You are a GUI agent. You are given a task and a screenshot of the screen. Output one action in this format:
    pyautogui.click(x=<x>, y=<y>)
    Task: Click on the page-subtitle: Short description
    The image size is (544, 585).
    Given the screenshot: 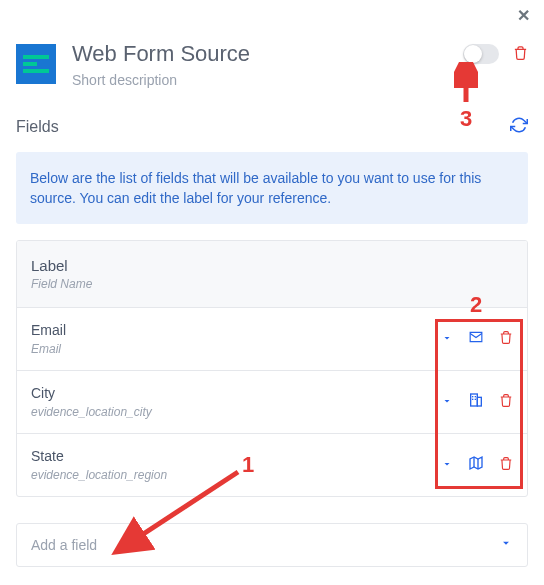 What is the action you would take?
    pyautogui.click(x=260, y=80)
    